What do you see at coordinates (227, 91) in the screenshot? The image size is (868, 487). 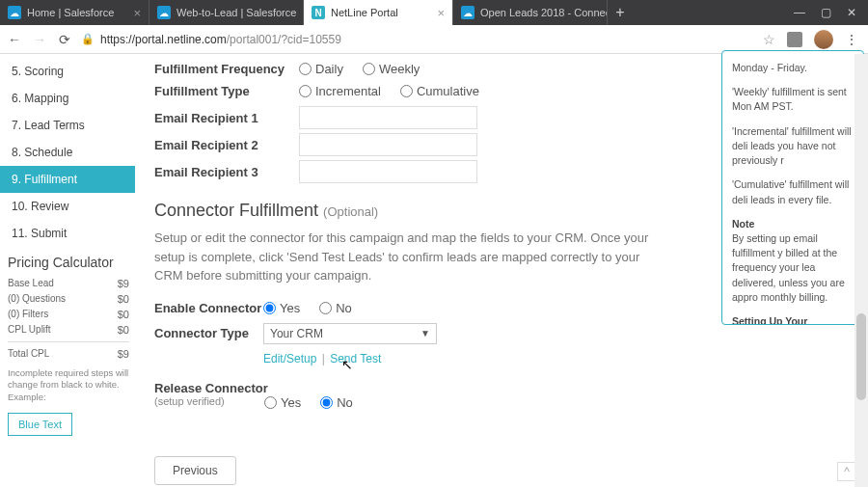 I see `fulfillment-type-label: Fulfillment Type` at bounding box center [227, 91].